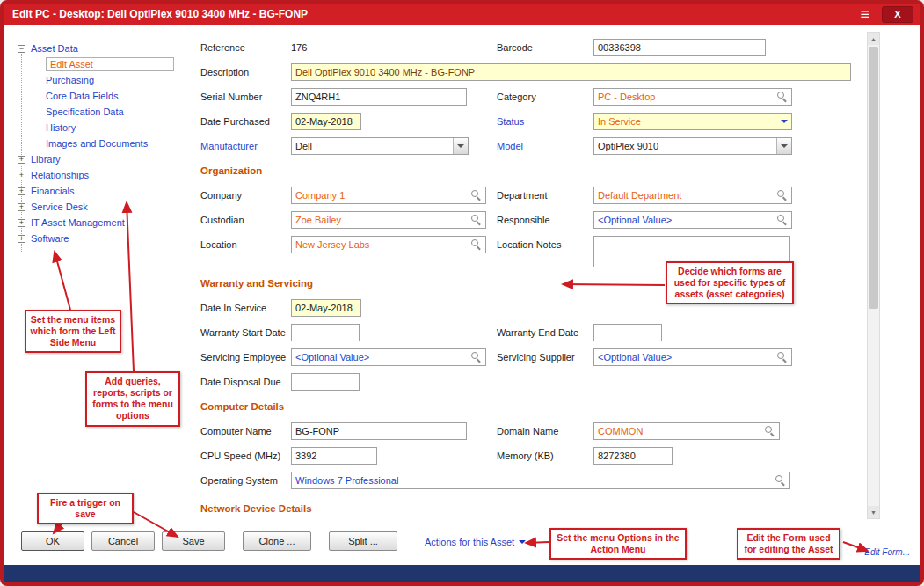 This screenshot has width=924, height=586. What do you see at coordinates (299, 48) in the screenshot?
I see `reference-value: 176` at bounding box center [299, 48].